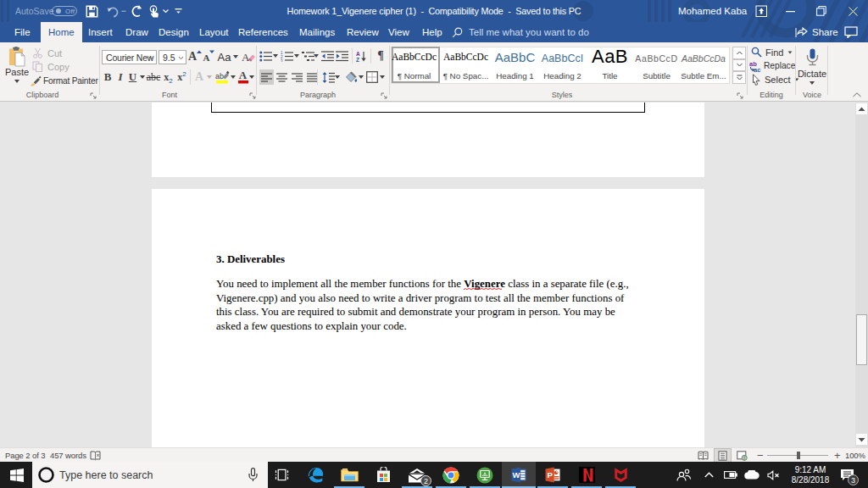 This screenshot has height=488, width=868. I want to click on style-heading2: AaBbCcI Heading 2, so click(563, 64).